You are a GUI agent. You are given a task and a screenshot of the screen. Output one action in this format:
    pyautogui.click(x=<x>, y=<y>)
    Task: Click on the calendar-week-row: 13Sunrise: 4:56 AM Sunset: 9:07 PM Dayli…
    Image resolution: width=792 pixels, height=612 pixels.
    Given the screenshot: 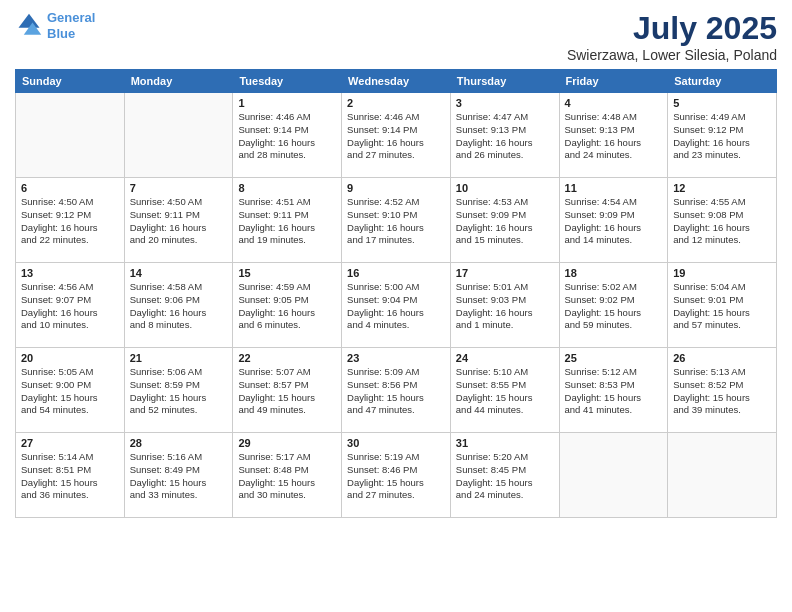 What is the action you would take?
    pyautogui.click(x=396, y=306)
    